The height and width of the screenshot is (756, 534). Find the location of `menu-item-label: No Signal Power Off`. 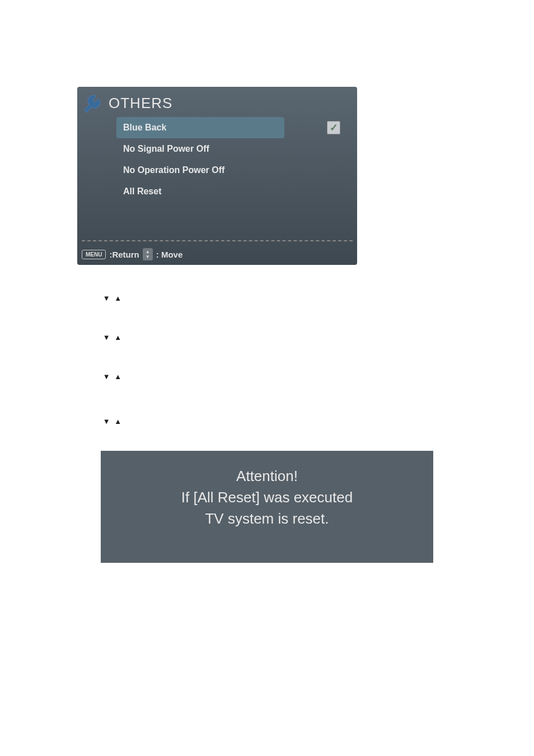

menu-item-label: No Signal Power Off is located at coordinates (240, 149).